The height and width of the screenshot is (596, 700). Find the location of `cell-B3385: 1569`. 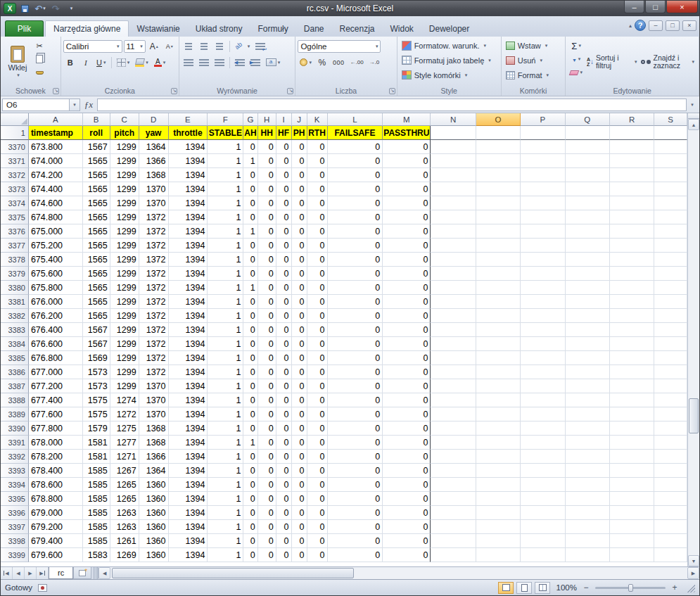

cell-B3385: 1569 is located at coordinates (97, 358).